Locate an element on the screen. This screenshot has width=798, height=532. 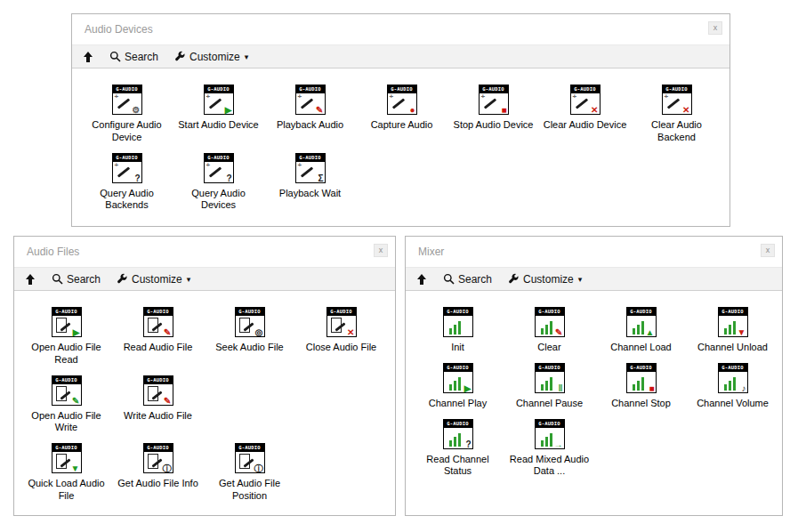
palette-item-label: Get Audio File Position is located at coordinates (249, 490).